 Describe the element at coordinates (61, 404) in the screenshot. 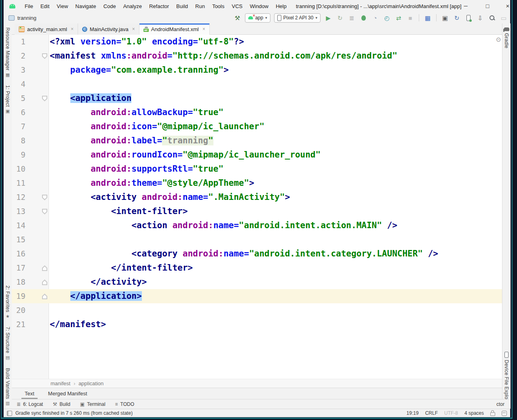

I see `toolwindow-button-build: ⚒Build` at that location.